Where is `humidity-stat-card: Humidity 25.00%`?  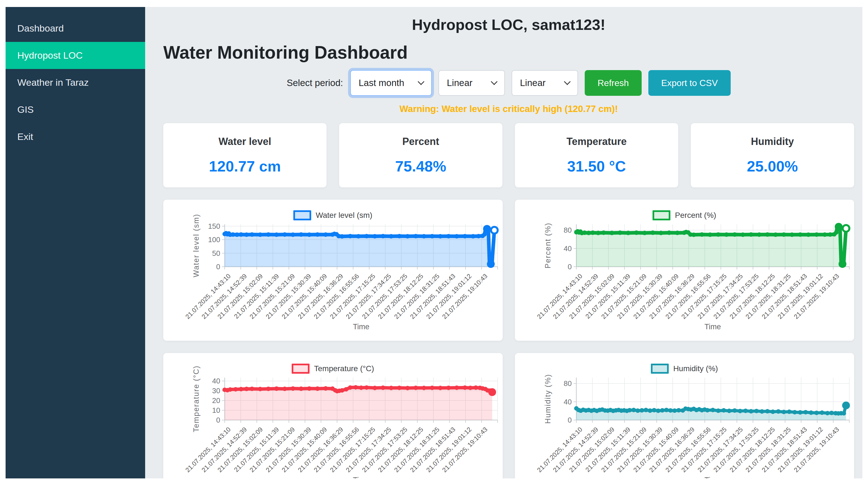
humidity-stat-card: Humidity 25.00% is located at coordinates (772, 155).